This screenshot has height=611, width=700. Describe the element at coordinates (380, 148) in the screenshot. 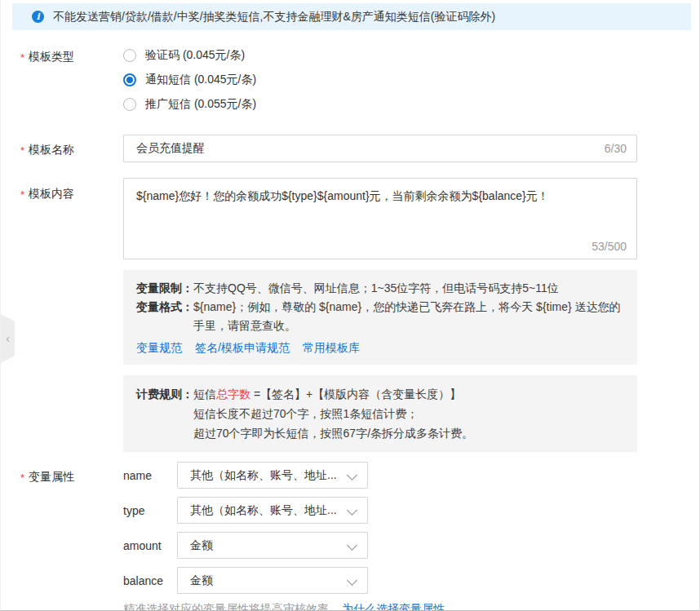

I see `template-name-input-wrap: 6/30` at that location.